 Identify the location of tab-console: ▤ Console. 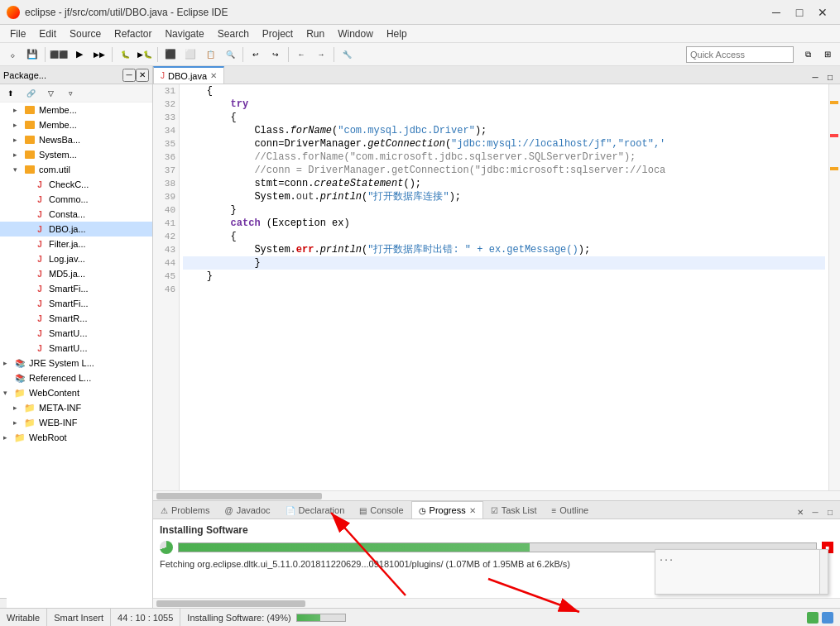
(381, 509).